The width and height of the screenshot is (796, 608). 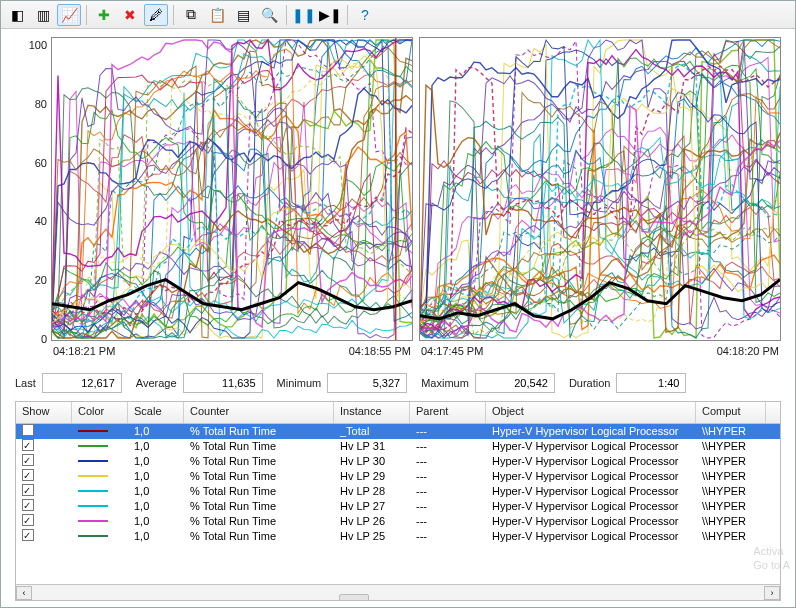 I want to click on paste-icon: 📋, so click(x=217, y=15).